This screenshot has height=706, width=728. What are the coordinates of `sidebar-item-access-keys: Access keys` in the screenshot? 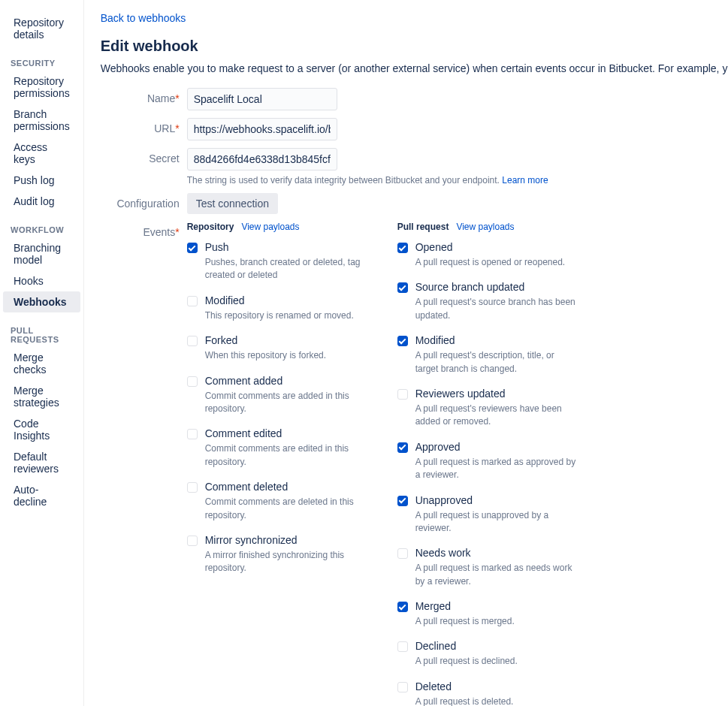 It's located at (42, 153).